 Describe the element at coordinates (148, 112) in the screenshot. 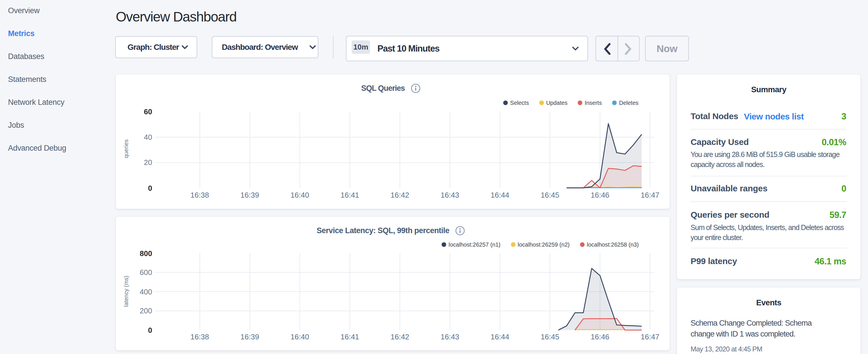

I see `svg-text: 60` at that location.